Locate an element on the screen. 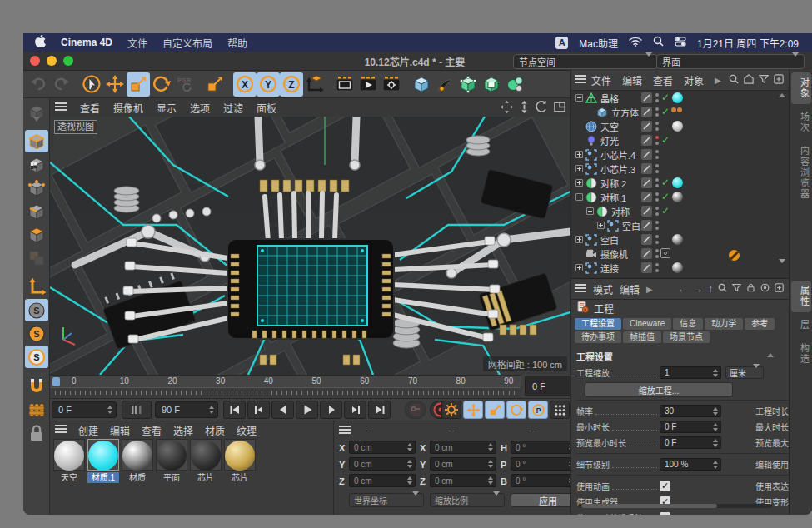  object-row: 空白.2 is located at coordinates (680, 225).